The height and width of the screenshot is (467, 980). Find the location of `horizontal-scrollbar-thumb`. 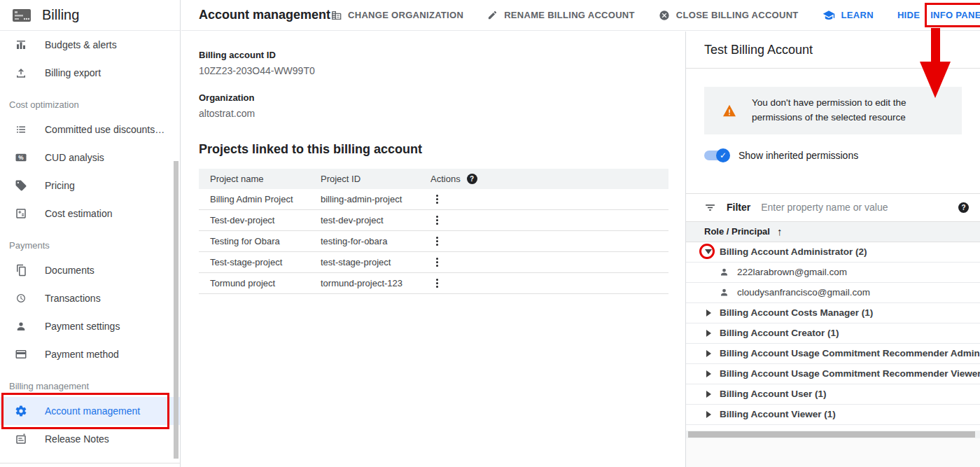

horizontal-scrollbar-thumb is located at coordinates (832, 434).